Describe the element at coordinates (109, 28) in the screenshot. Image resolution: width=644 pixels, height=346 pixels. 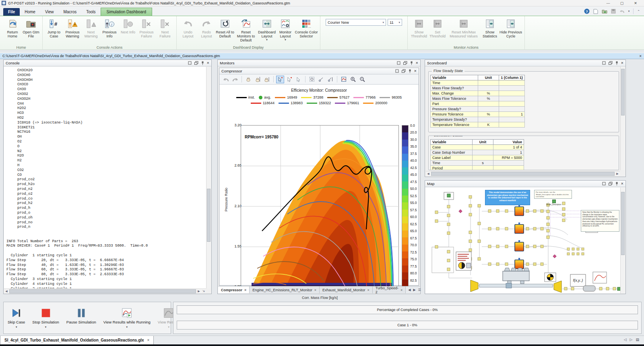
I see `previous-info-button: i Previous Info` at that location.